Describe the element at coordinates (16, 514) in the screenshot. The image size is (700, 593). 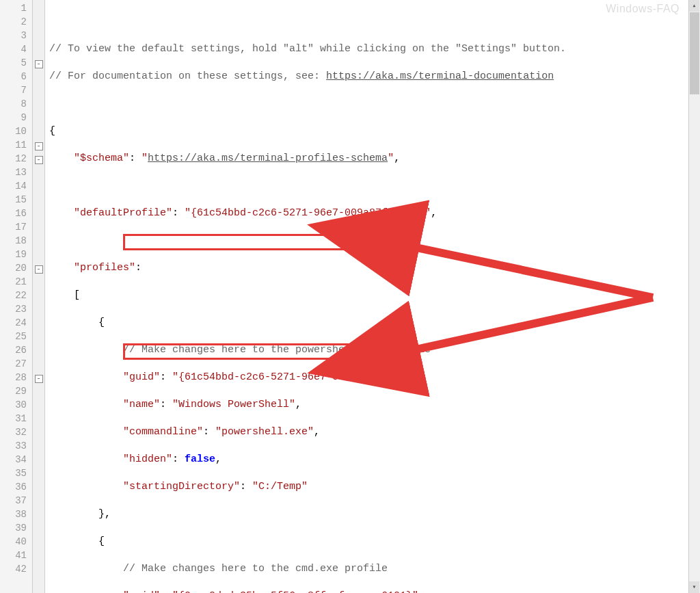
I see `line-number: 38` at that location.